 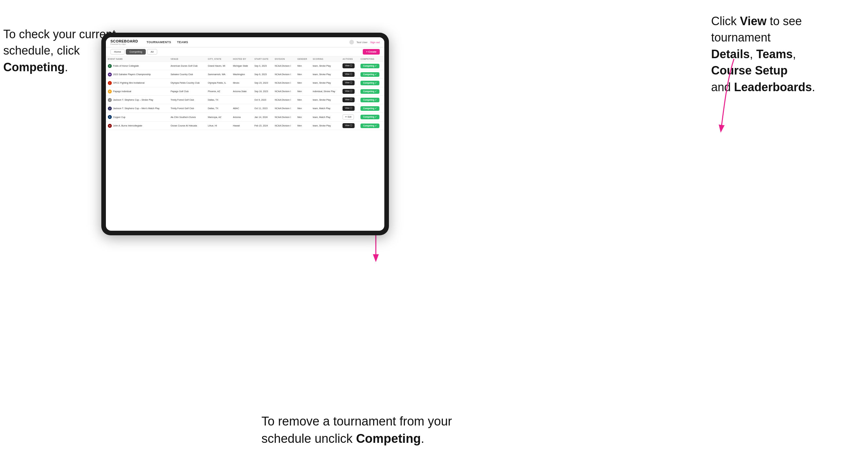 I want to click on cell-scoring: team, Match Play, so click(x=326, y=108).